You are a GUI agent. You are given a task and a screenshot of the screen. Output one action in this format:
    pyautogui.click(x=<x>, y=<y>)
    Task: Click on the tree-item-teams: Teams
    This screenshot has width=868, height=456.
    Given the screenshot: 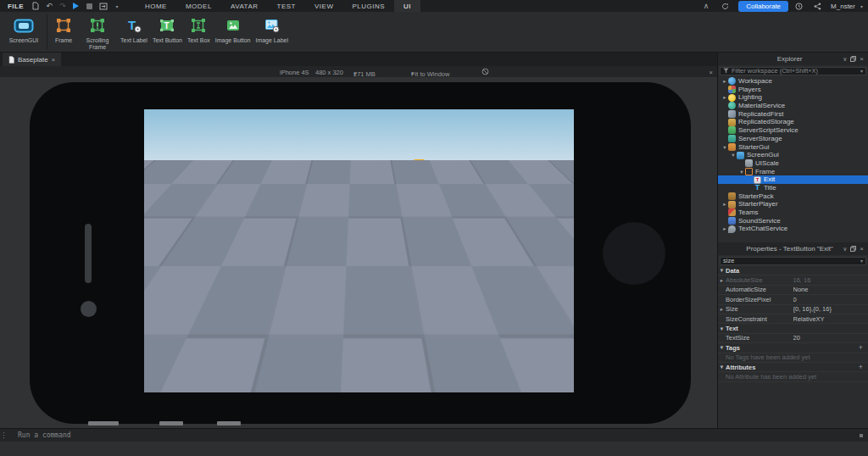 What is the action you would take?
    pyautogui.click(x=793, y=213)
    